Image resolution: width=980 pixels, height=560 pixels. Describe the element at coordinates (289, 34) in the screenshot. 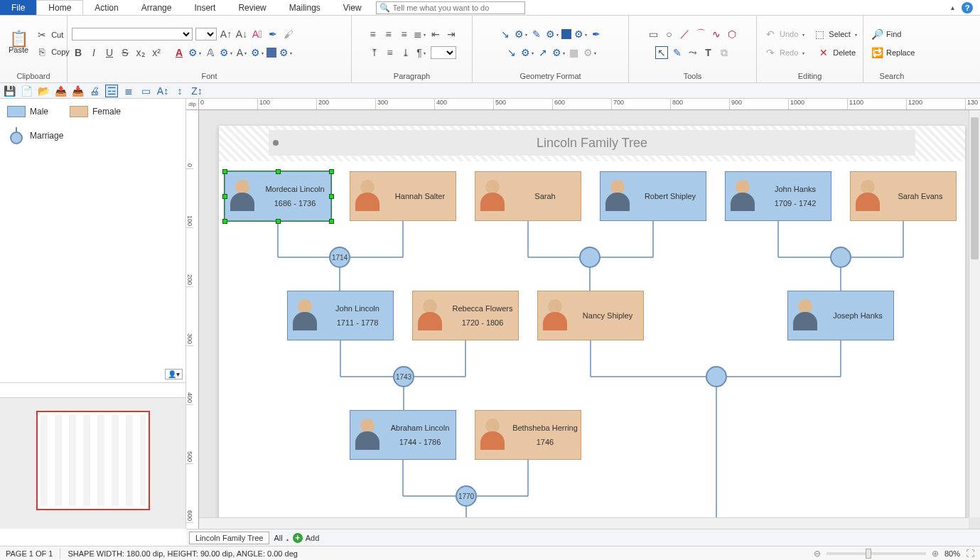

I see `format-painter-icon: 🖌` at that location.